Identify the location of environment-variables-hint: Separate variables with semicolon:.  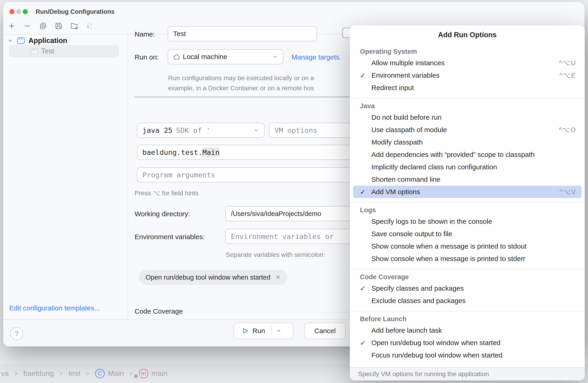
(275, 255).